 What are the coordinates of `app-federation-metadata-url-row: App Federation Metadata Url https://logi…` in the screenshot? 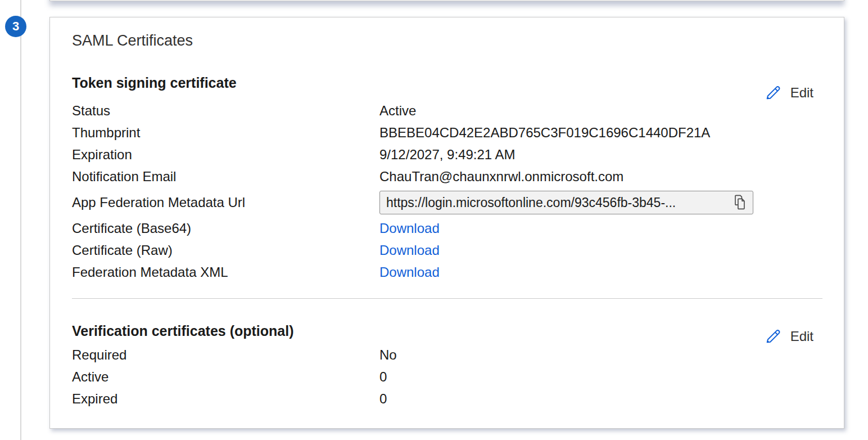 It's located at (447, 203).